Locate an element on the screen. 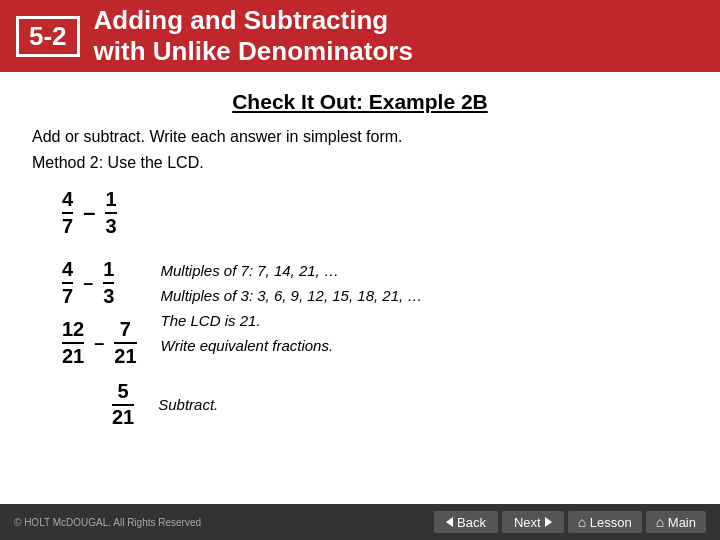 The width and height of the screenshot is (720, 540). frac1-num: 4 is located at coordinates (68, 201).